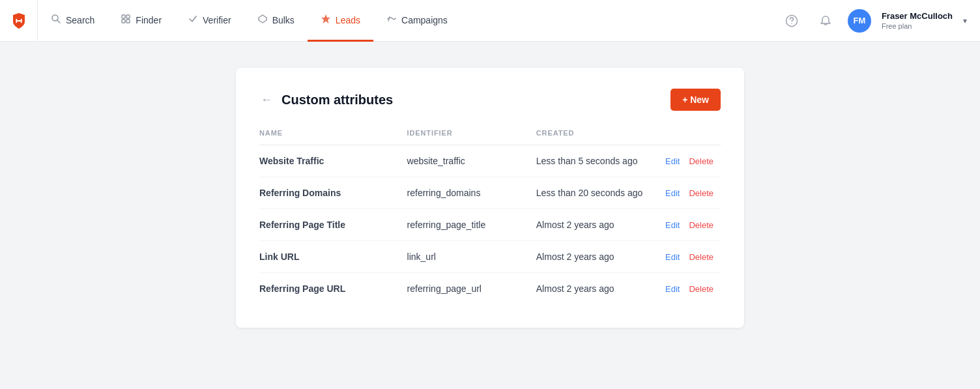  What do you see at coordinates (392, 20) in the screenshot?
I see `campaigns-icon` at bounding box center [392, 20].